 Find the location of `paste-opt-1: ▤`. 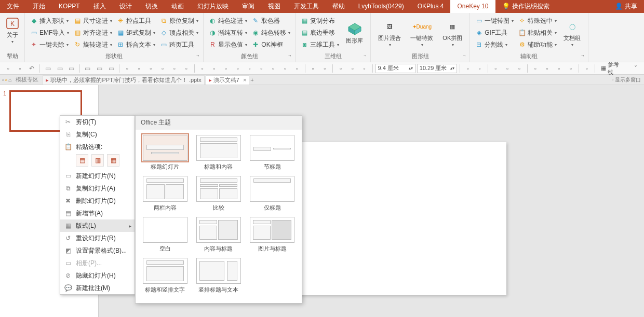

paste-opt-1: ▤ is located at coordinates (82, 160).